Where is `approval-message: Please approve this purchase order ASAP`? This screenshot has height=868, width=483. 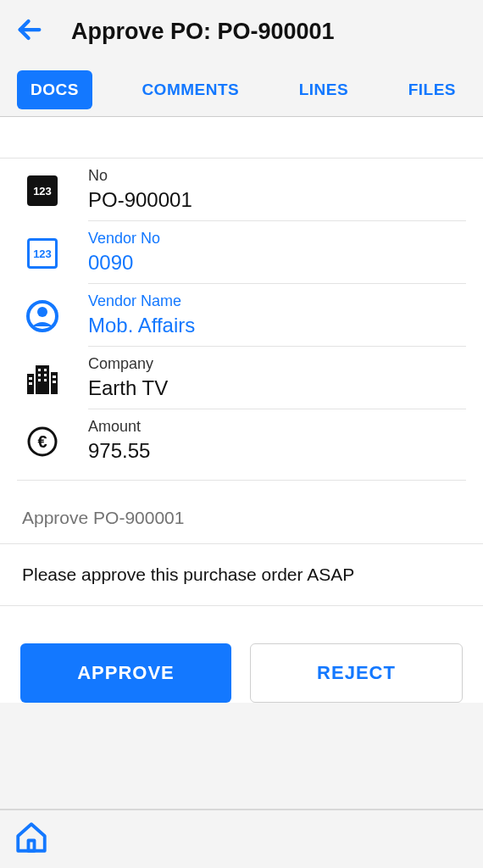
approval-message: Please approve this purchase order ASAP is located at coordinates (242, 575).